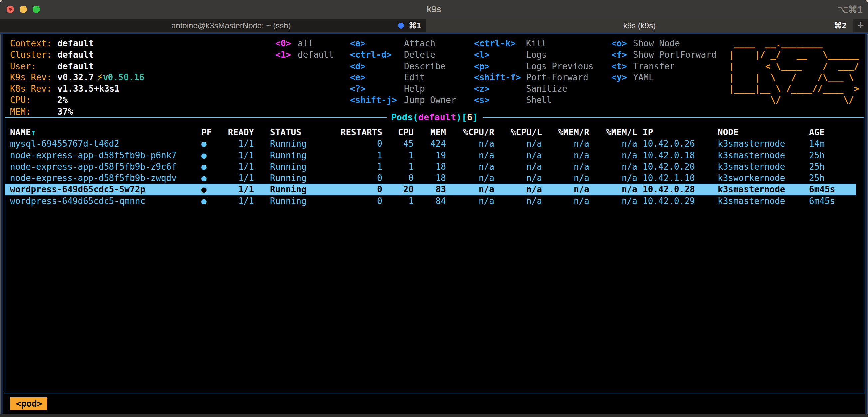 The image size is (868, 417). What do you see at coordinates (640, 26) in the screenshot?
I see `tab-k9s: k9s (k9s) ⌘2` at bounding box center [640, 26].